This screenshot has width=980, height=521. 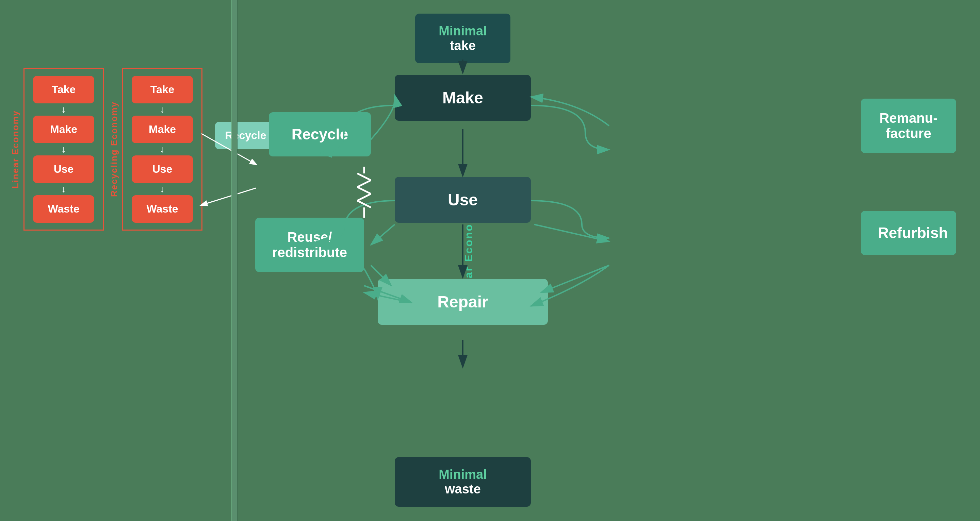 I want to click on linear-arrow-2: ↓, so click(x=64, y=149).